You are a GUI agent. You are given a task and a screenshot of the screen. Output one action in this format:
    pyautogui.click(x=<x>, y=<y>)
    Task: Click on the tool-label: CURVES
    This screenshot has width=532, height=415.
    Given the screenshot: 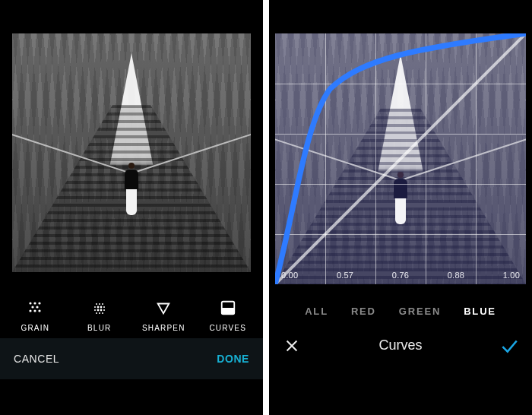 What is the action you would take?
    pyautogui.click(x=228, y=328)
    